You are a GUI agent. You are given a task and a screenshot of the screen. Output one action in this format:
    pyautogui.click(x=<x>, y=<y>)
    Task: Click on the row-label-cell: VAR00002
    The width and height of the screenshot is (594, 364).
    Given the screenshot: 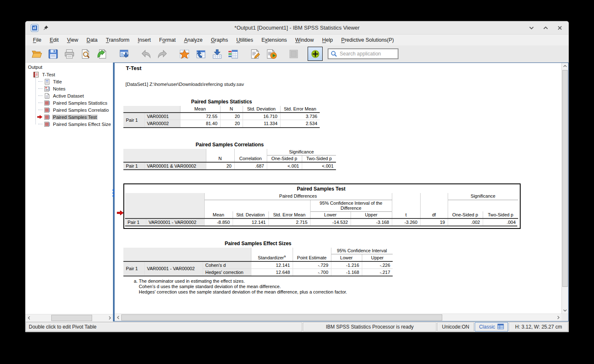 What is the action you would take?
    pyautogui.click(x=162, y=123)
    